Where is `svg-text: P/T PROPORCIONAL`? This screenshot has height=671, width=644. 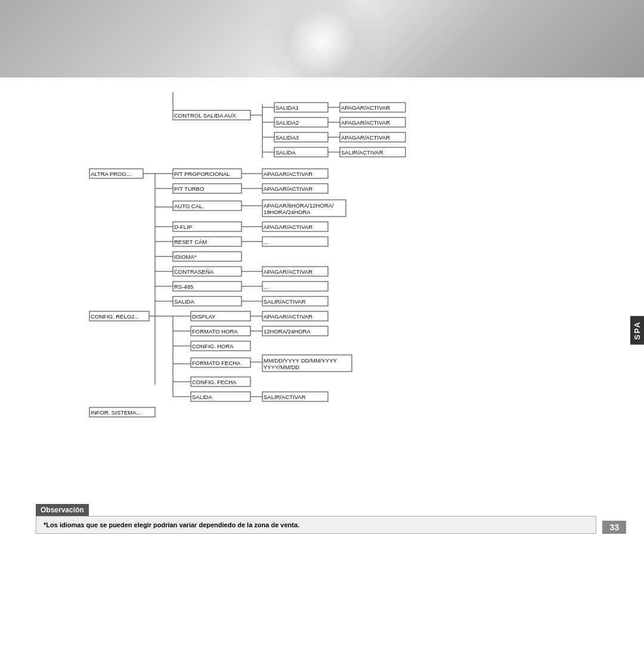
svg-text: P/T PROPORCIONAL is located at coordinates (202, 174).